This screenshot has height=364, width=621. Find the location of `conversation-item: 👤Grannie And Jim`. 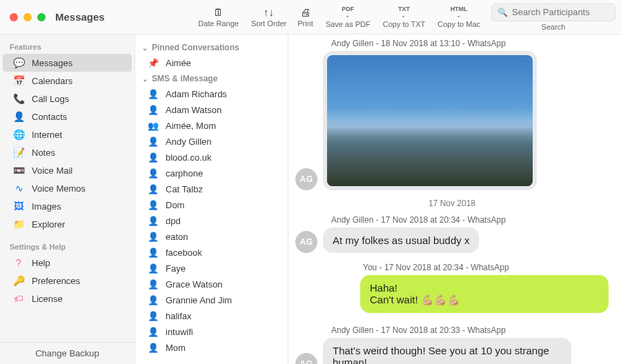

conversation-item: 👤Grannie And Jim is located at coordinates (211, 301).